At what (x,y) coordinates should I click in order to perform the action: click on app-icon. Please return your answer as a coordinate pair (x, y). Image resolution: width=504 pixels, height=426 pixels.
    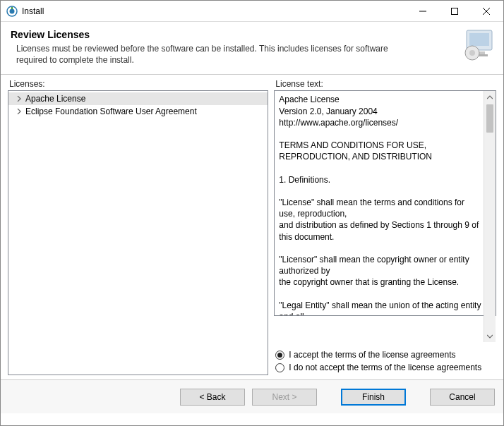
    Looking at the image, I should click on (12, 11).